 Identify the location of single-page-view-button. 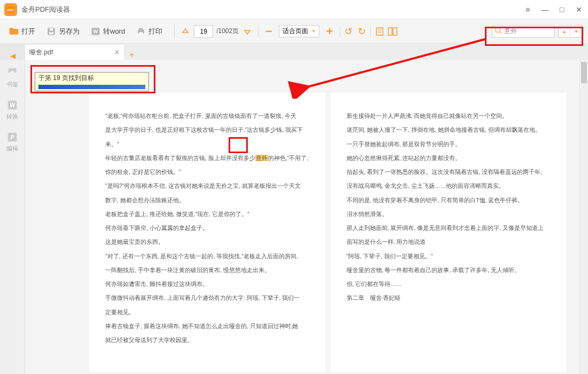
(380, 31).